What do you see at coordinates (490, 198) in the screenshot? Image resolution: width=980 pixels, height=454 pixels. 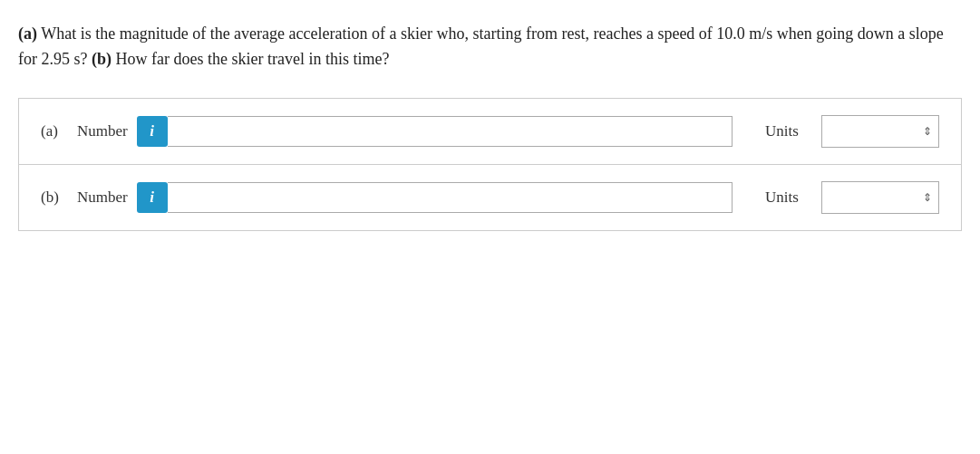 I see `answer-row-b: (b) Number i Units m km cm ft` at bounding box center [490, 198].